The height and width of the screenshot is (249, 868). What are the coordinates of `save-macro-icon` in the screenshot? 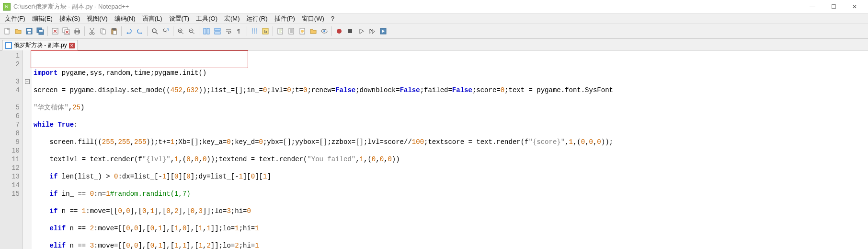 It's located at (383, 31).